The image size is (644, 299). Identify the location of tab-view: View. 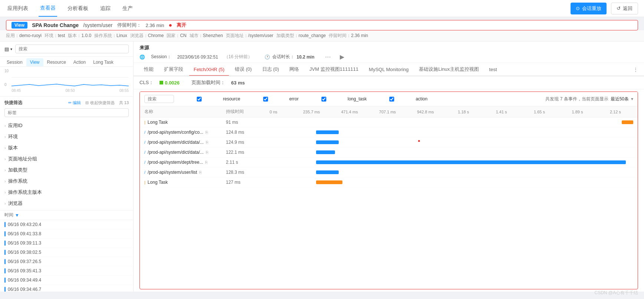
(35, 62).